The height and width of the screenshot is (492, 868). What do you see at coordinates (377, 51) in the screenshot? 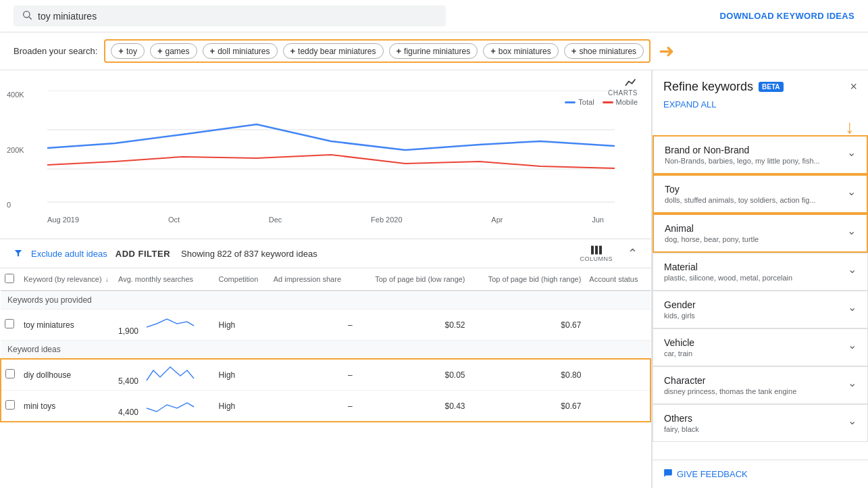
I see `broaden-chips: +toy +games +doll miniatures +teddy bear…` at bounding box center [377, 51].